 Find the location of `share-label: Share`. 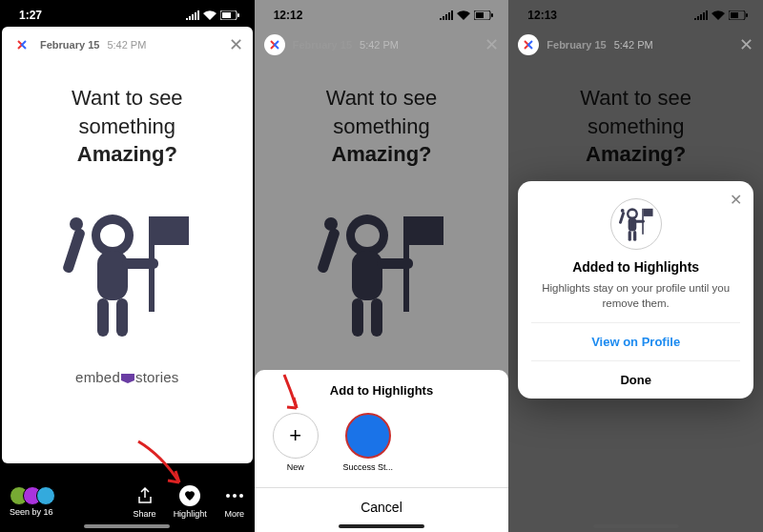

share-label: Share is located at coordinates (145, 514).